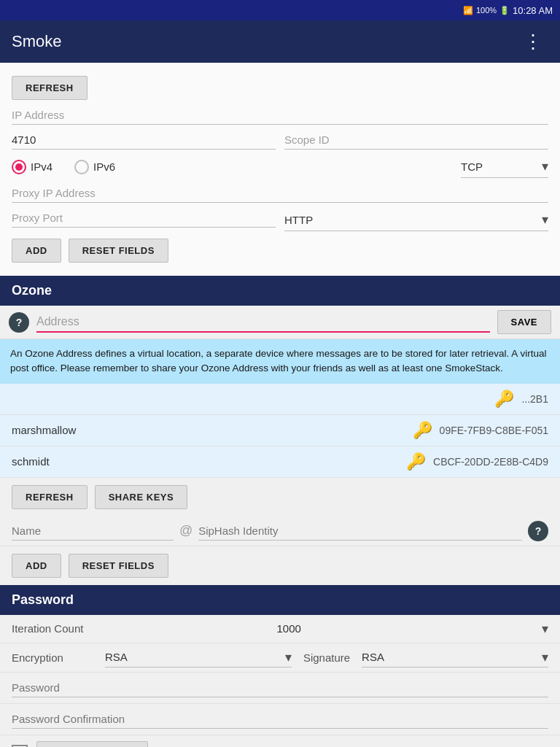 Image resolution: width=560 pixels, height=747 pixels. What do you see at coordinates (280, 719) in the screenshot?
I see `password-confirm-input` at bounding box center [280, 719].